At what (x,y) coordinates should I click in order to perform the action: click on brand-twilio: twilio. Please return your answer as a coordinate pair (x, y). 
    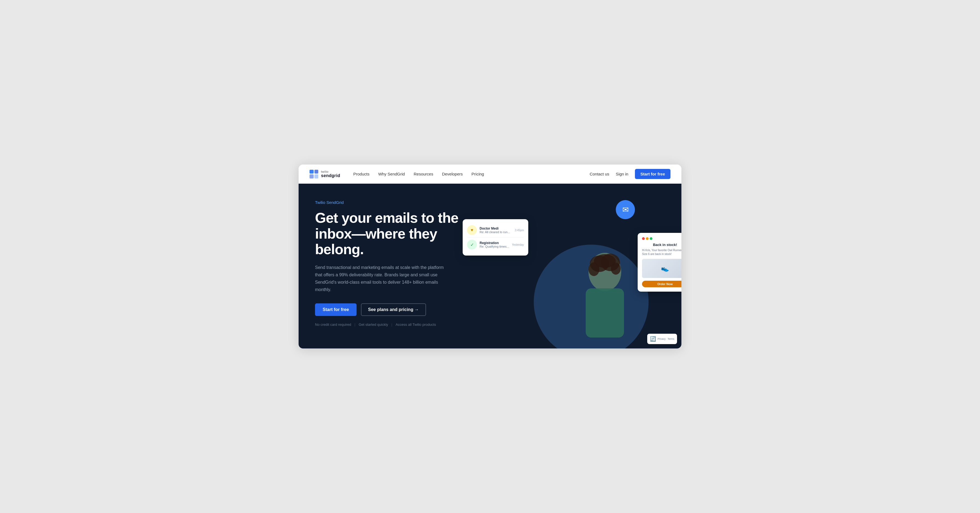
    Looking at the image, I should click on (331, 172).